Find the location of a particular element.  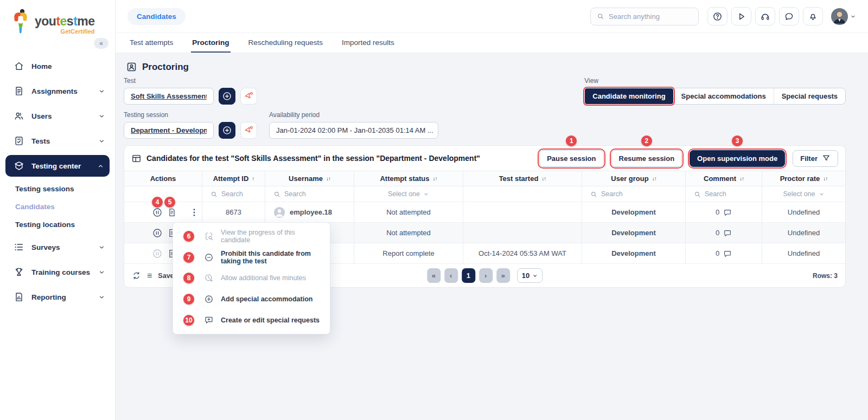

user-menu is located at coordinates (844, 16).